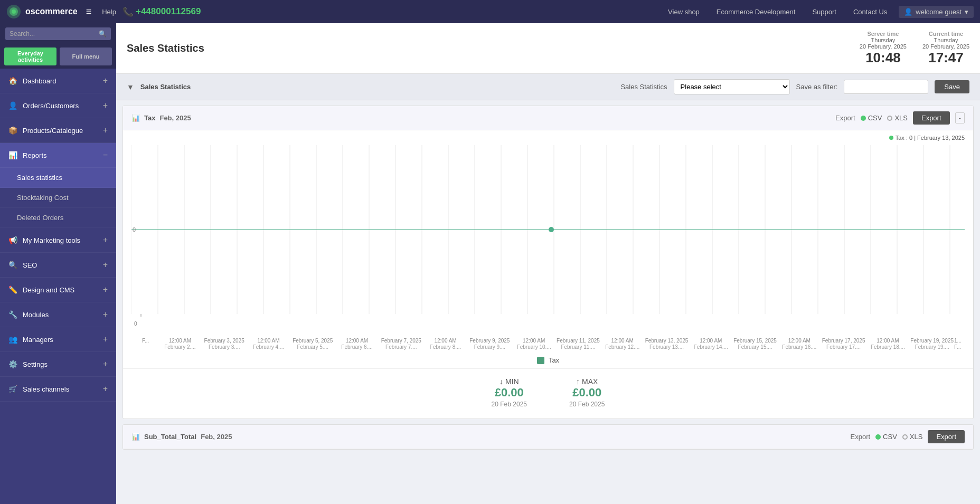 This screenshot has height=504, width=980. What do you see at coordinates (871, 118) in the screenshot?
I see `csv-radio: CSV` at bounding box center [871, 118].